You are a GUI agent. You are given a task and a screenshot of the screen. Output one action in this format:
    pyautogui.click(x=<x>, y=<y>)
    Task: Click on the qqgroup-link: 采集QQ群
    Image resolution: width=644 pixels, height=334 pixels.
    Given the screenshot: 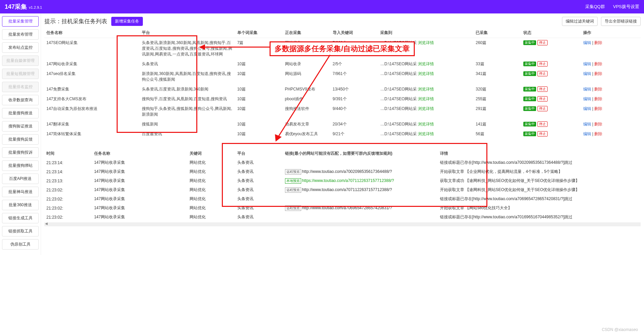 What is the action you would take?
    pyautogui.click(x=595, y=7)
    